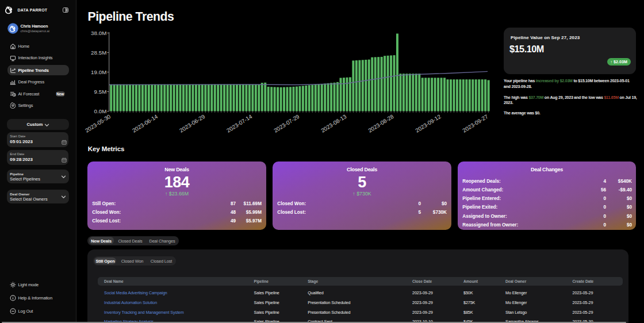 The image size is (644, 323). I want to click on svg-text: 38.0M, so click(99, 33).